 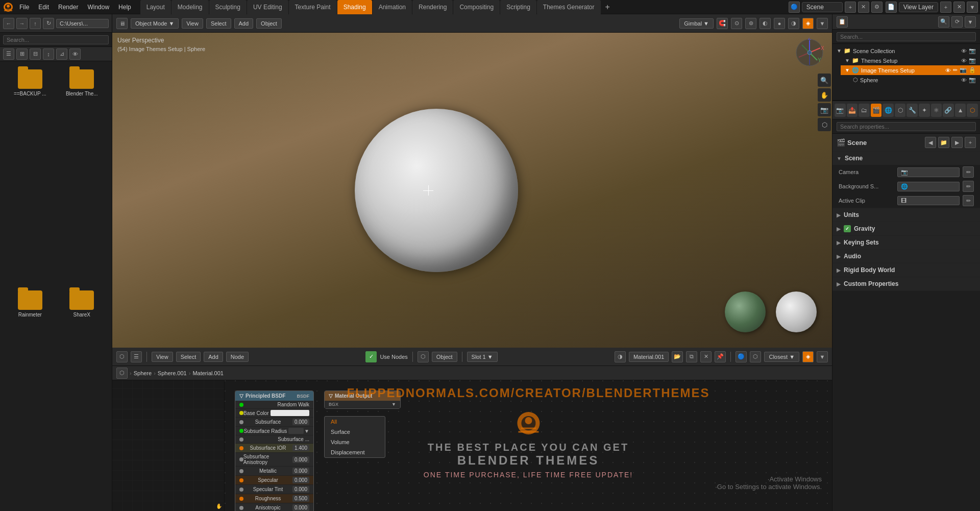 I want to click on rendered-shading-icon: ◈, so click(x=808, y=23).